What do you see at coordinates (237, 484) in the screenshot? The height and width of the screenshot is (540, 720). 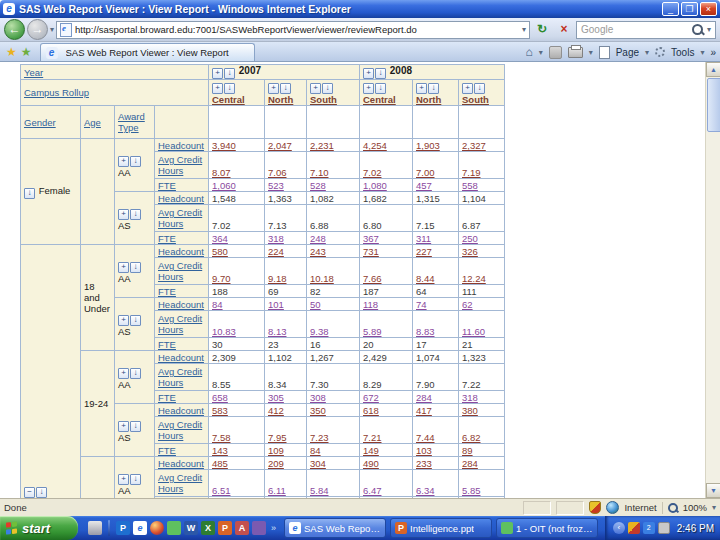 I see `data-cell: 6.51` at bounding box center [237, 484].